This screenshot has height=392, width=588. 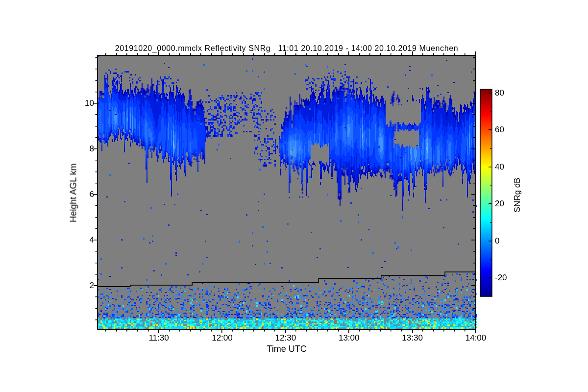 What do you see at coordinates (287, 349) in the screenshot?
I see `x-axis-label: Time UTC` at bounding box center [287, 349].